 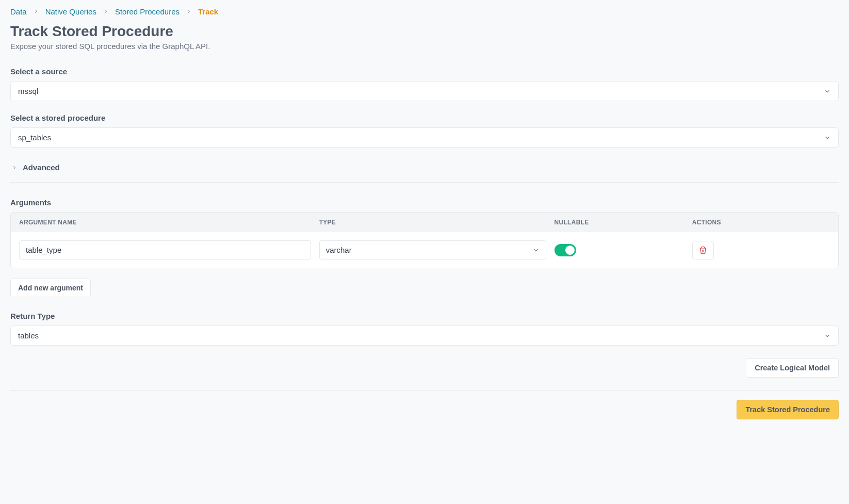 What do you see at coordinates (424, 335) in the screenshot?
I see `return-type-select: tables` at bounding box center [424, 335].